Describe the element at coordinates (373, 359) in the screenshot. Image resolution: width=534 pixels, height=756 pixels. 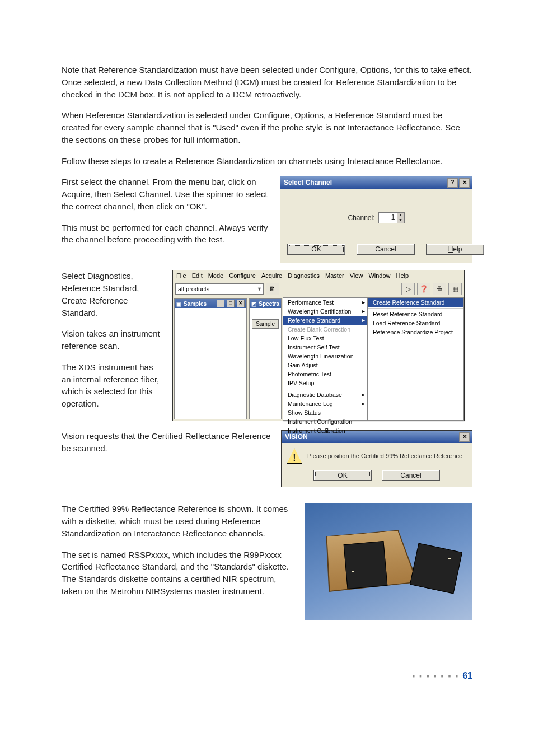
I see `dropdown-area: Performance TestWavelength Certification…` at that location.